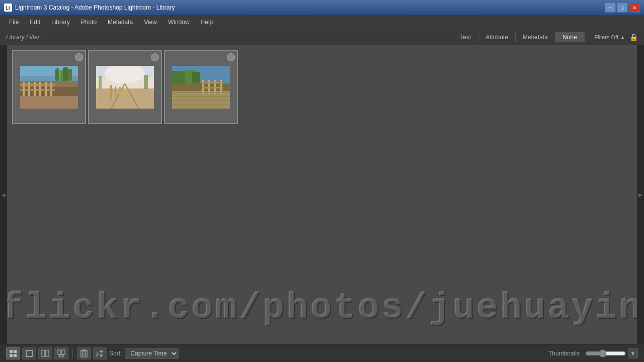  Describe the element at coordinates (144, 353) in the screenshot. I see `sort-area: Sort: Capture Time Added Order File Name…` at that location.